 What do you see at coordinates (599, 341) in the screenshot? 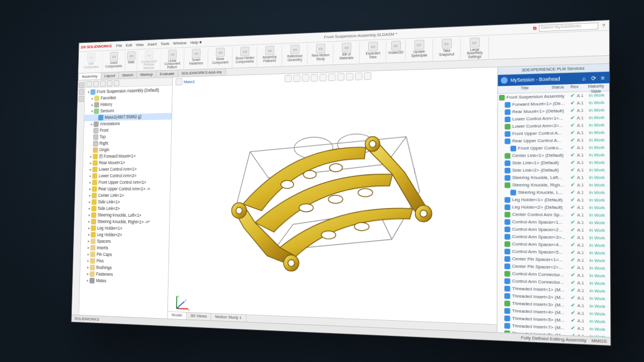
I see `status-units: MMGS` at bounding box center [599, 341].